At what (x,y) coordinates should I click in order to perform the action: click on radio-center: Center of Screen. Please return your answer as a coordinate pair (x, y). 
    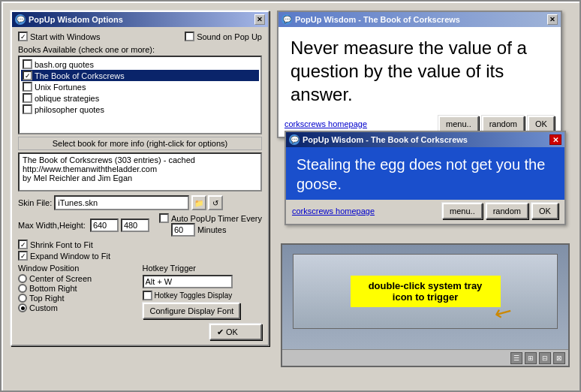
    Looking at the image, I should click on (78, 279).